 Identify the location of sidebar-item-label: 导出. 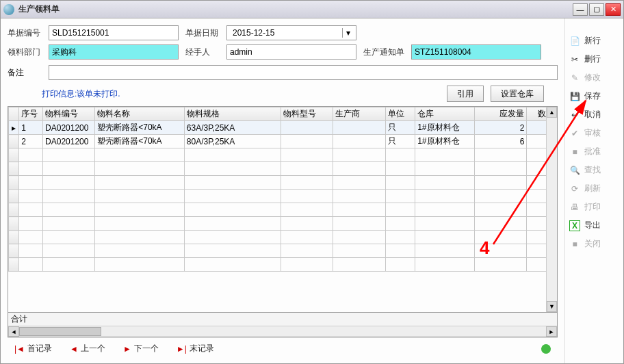
(593, 226).